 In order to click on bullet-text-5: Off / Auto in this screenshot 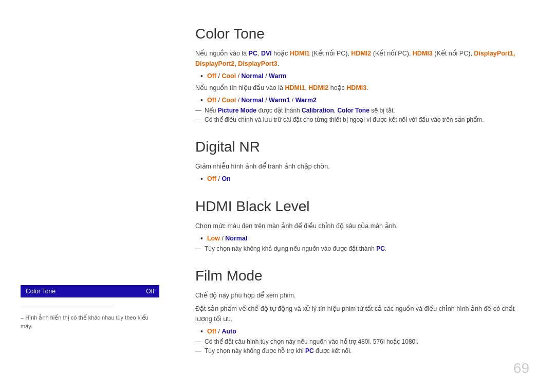, I will do `click(222, 331)`.